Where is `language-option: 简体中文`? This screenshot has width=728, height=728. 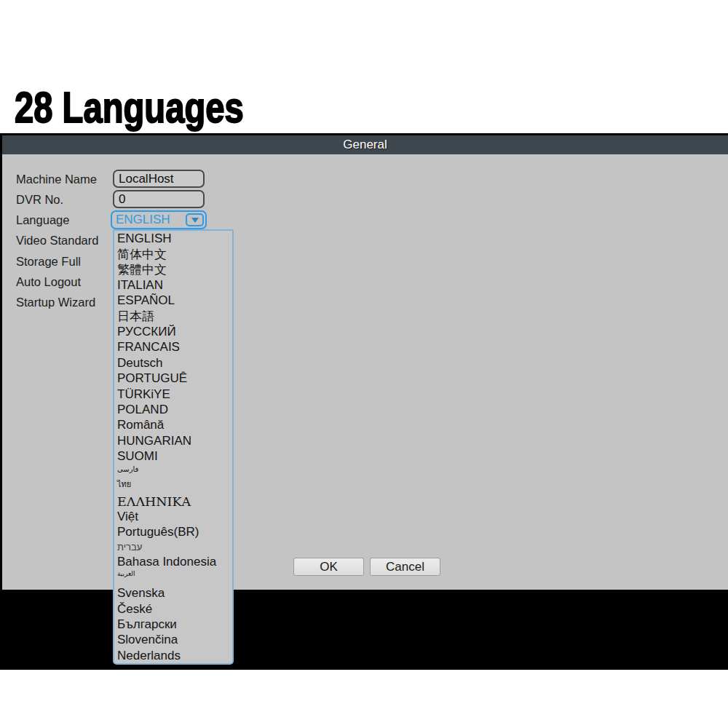 language-option: 简体中文 is located at coordinates (173, 253).